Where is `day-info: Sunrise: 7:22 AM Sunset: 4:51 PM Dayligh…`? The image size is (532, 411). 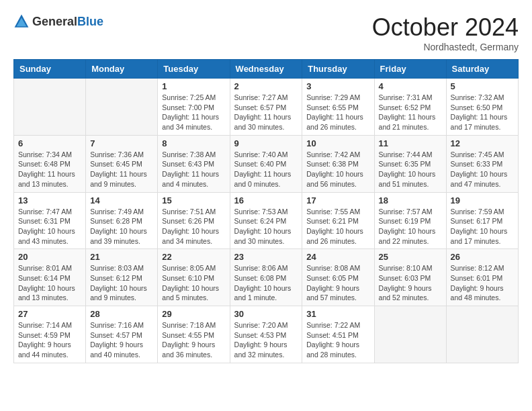
day-info: Sunrise: 7:22 AM Sunset: 4:51 PM Dayligh… is located at coordinates (338, 340).